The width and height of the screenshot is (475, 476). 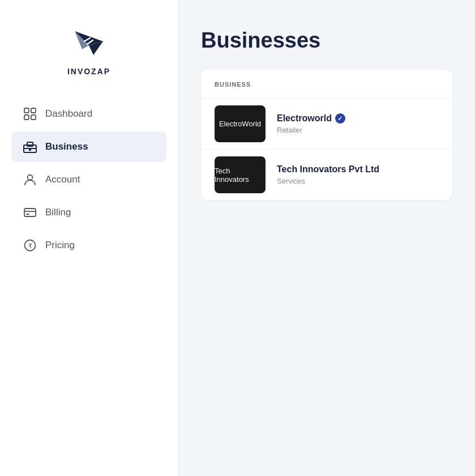 I want to click on business-info: Electroworld ✓ Retailer, so click(x=311, y=124).